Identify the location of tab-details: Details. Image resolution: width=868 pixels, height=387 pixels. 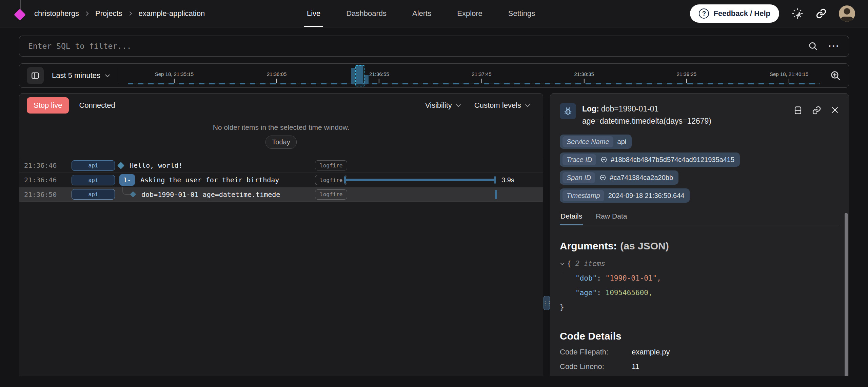
(571, 219).